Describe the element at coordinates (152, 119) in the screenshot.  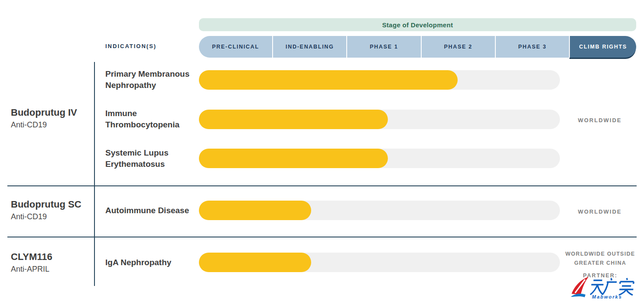
I see `indication-label-immune-thrombocytopenia: Immune Thrombocytopenia` at that location.